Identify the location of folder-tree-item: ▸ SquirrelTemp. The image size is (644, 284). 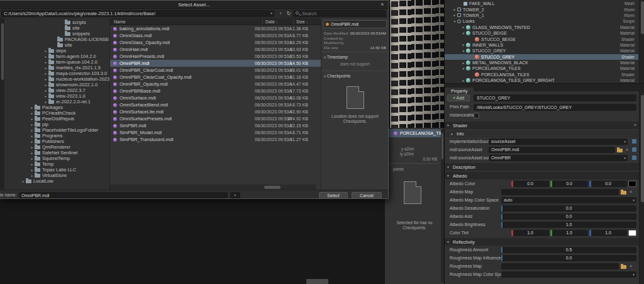
(57, 159).